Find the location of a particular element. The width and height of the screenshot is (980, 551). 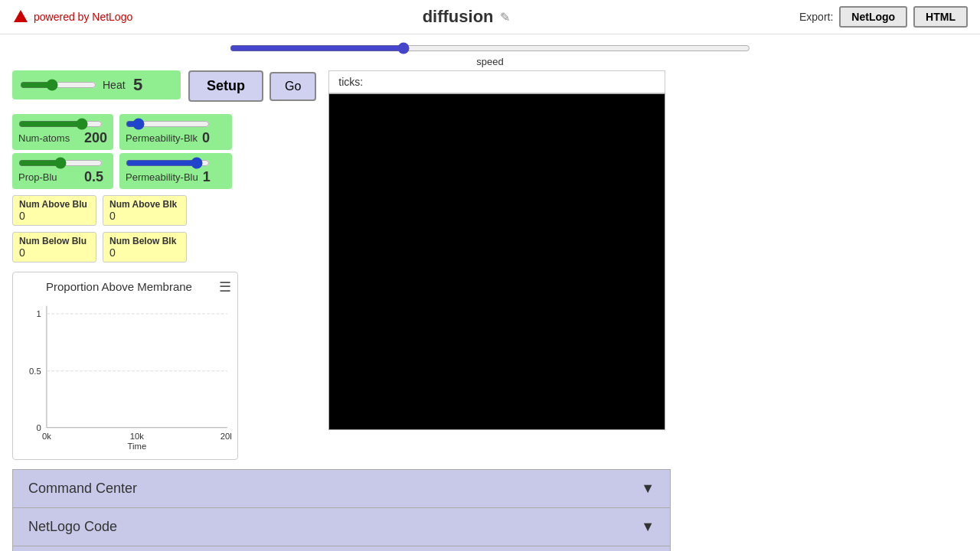

netlogo-code-label: NetLogo Code is located at coordinates (73, 527).